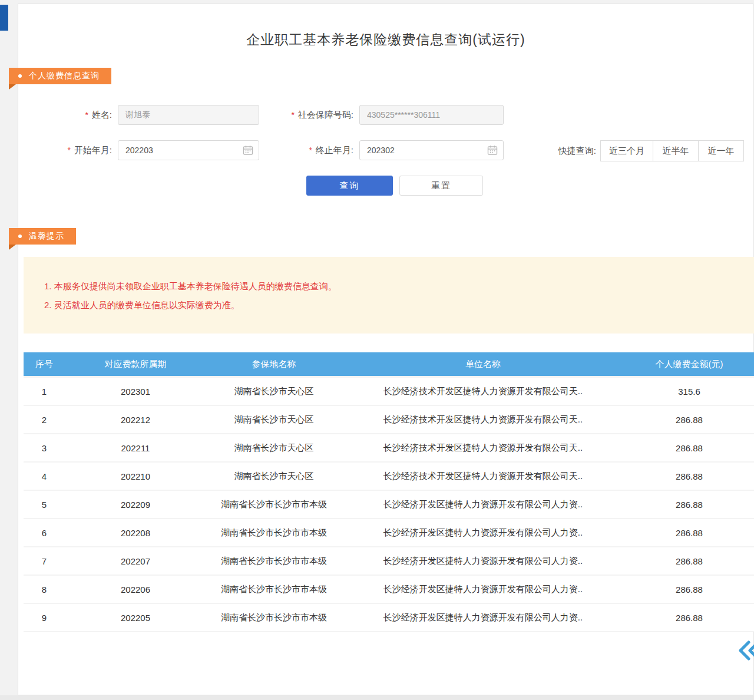  What do you see at coordinates (389, 505) in the screenshot?
I see `table-row: 5202209湖南省长沙市长沙市市本级长沙经济开发区捷特人力资源开发有限公司人力…` at bounding box center [389, 505].